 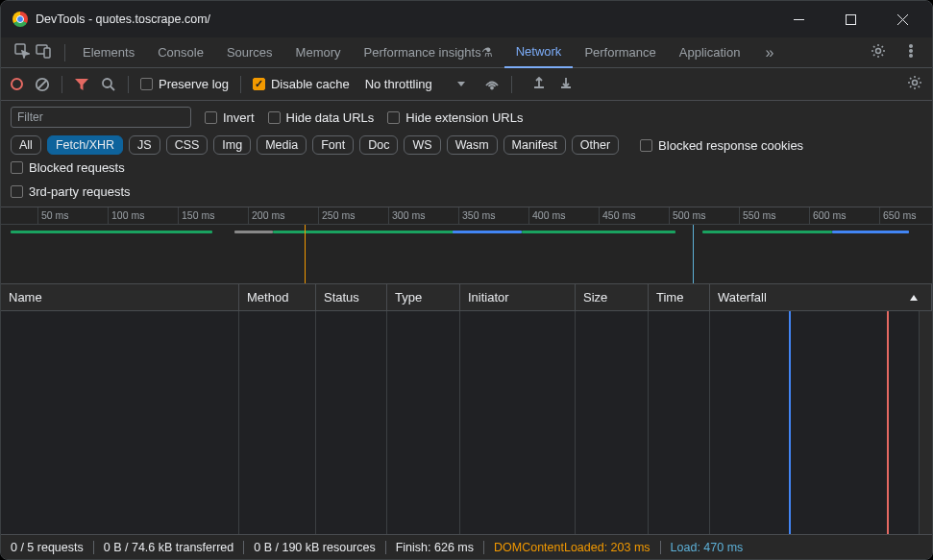 I want to click on status-dcl: DOMContentLoaded: 203 ms, so click(x=573, y=548).